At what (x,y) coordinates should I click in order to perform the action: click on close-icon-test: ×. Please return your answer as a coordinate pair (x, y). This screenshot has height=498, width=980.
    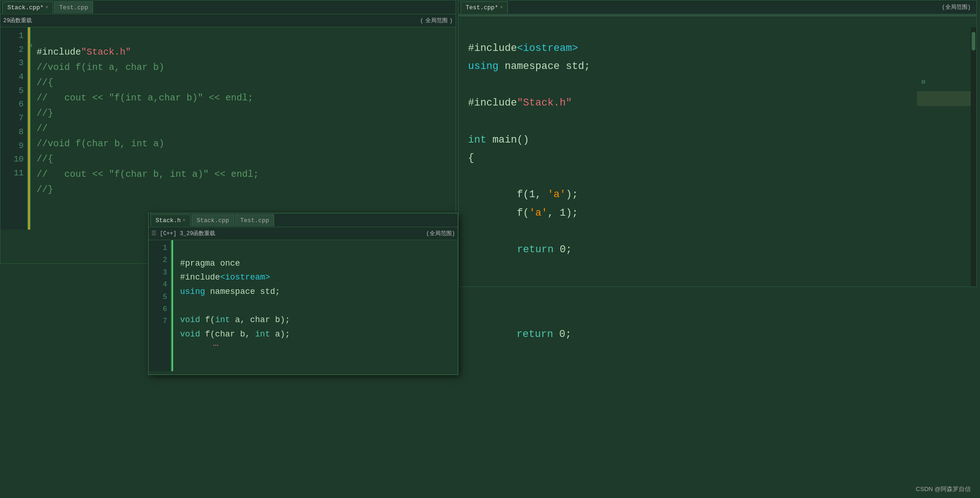
    Looking at the image, I should click on (501, 7).